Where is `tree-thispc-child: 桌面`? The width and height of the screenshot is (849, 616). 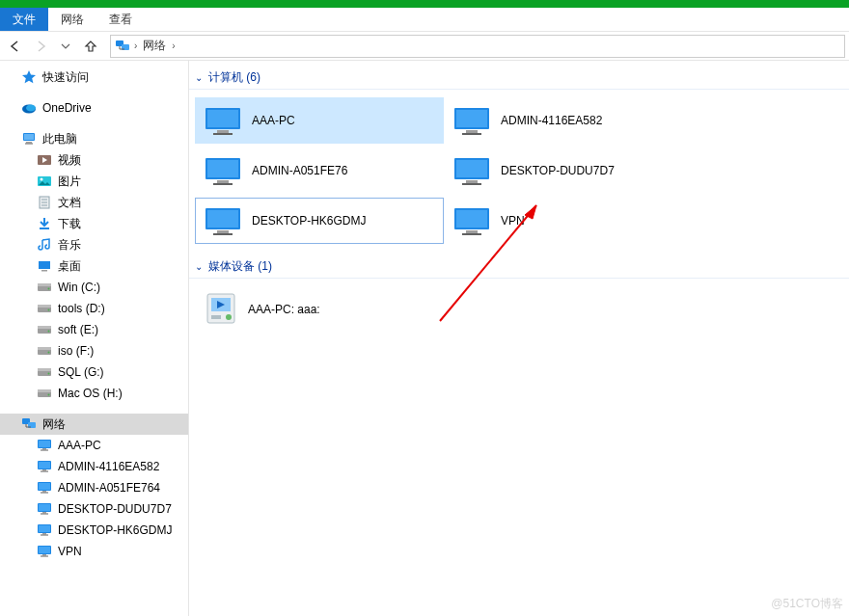
tree-thispc-child: 桌面 is located at coordinates (95, 266).